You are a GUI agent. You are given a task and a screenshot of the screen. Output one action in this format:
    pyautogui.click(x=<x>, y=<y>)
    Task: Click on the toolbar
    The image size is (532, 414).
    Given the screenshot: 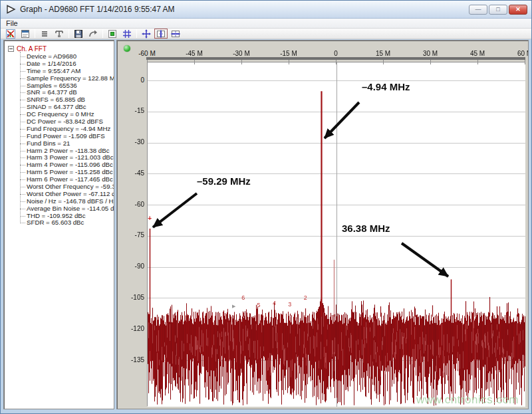 What is the action you would take?
    pyautogui.click(x=266, y=34)
    